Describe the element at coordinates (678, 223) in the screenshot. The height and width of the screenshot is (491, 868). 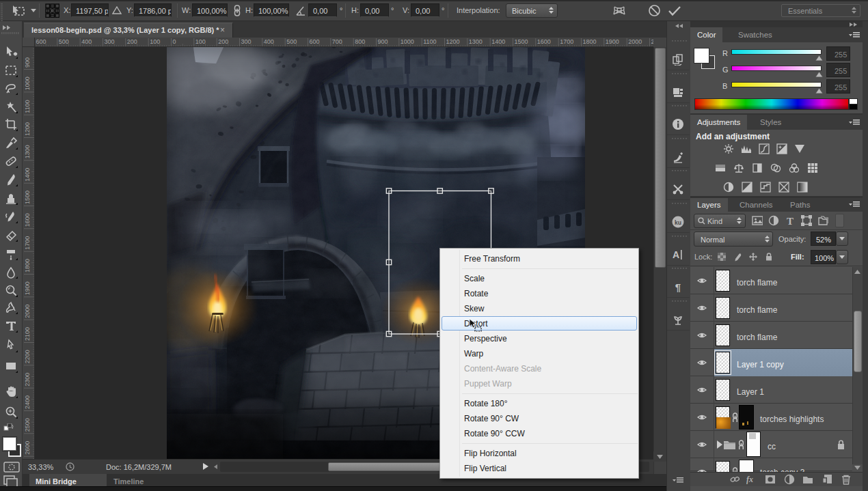
I see `svg-text: ku` at that location.